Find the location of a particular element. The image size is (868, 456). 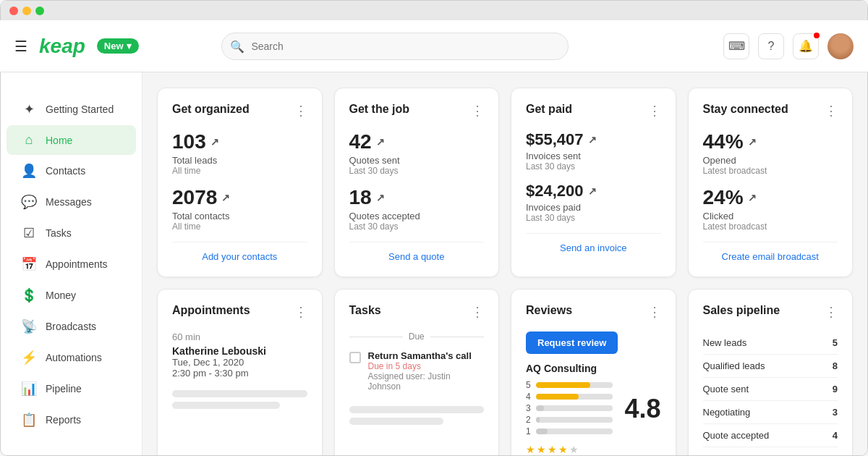

appointment-duration: 60 min is located at coordinates (240, 337).